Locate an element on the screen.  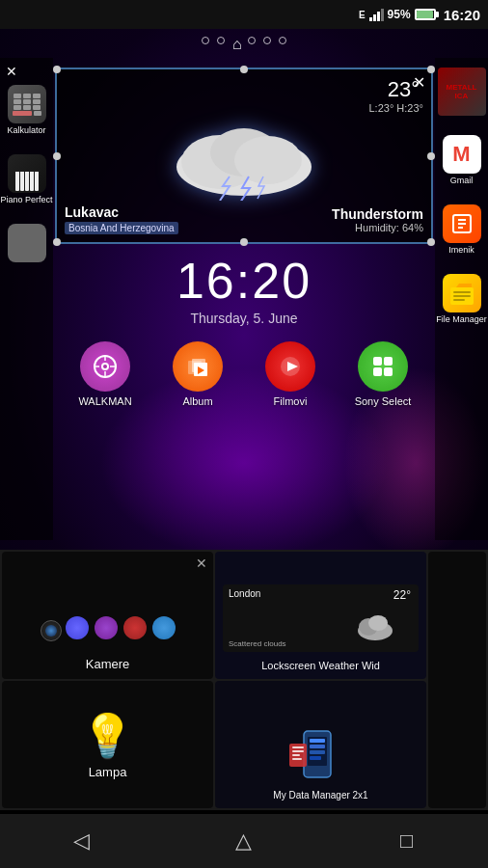
sony-select-icon is located at coordinates (383, 366).